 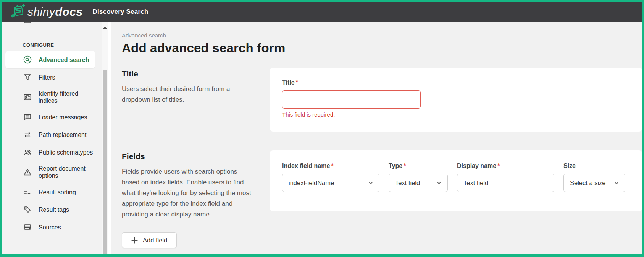 I want to click on tag-icon, so click(x=27, y=210).